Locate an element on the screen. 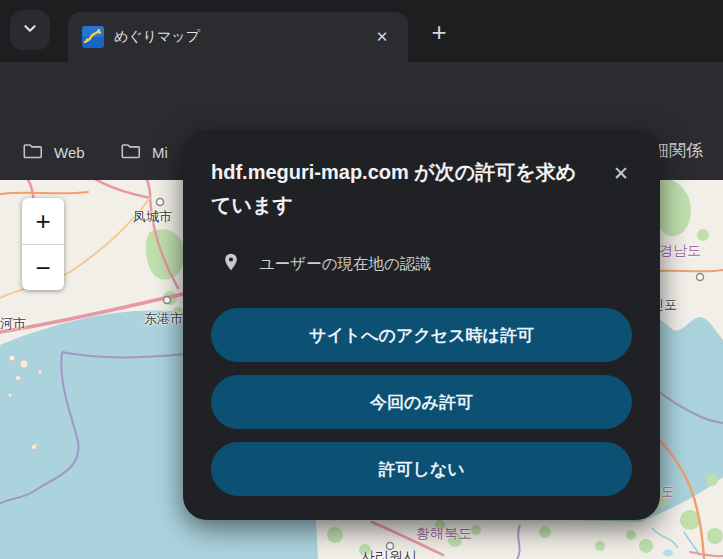 This screenshot has width=723, height=559. allow-on-visit-button: サイトへのアクセス時は許可 is located at coordinates (422, 335).